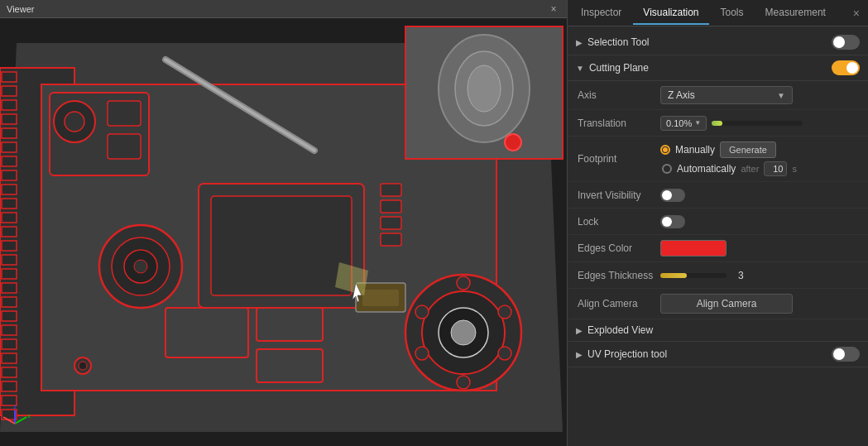 The height and width of the screenshot is (446, 868). Describe the element at coordinates (760, 195) in the screenshot. I see `invert-visibility-value` at that location.